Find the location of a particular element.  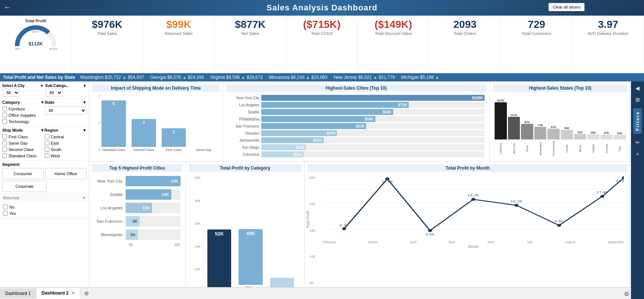

second-class-label: Second Class is located at coordinates (21, 150).